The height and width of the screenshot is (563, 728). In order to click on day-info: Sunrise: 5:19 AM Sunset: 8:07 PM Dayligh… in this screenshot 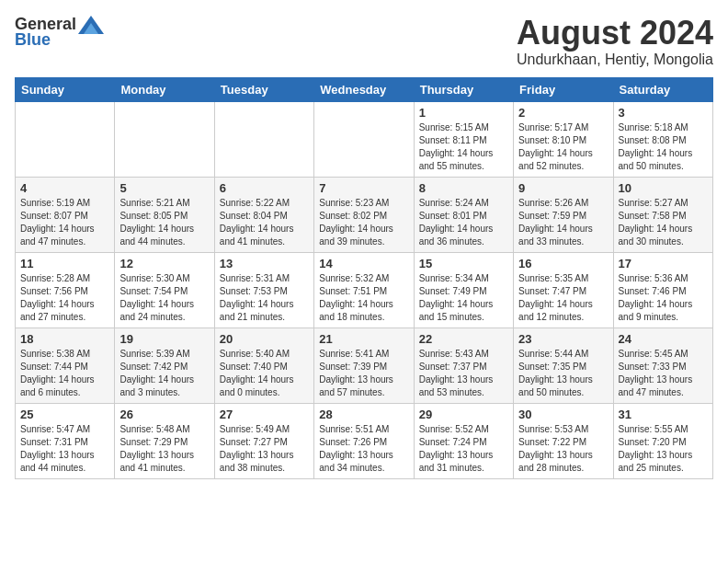, I will do `click(64, 223)`.